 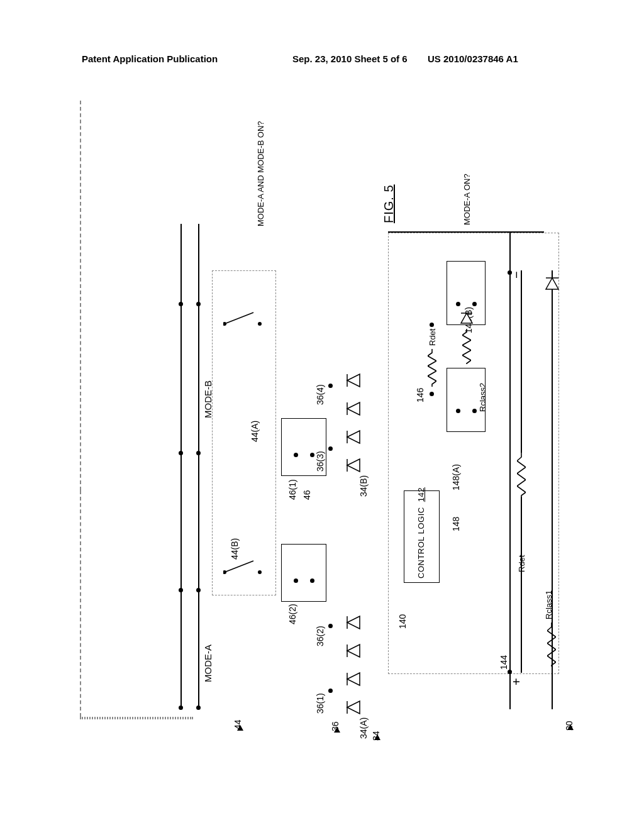 I want to click on ref-148a: 148(A), so click(x=456, y=477).